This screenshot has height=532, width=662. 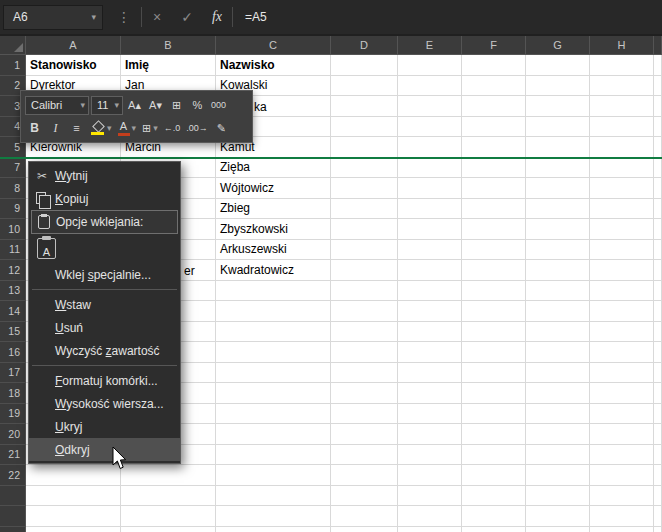 What do you see at coordinates (430, 86) in the screenshot?
I see `cell-e2` at bounding box center [430, 86].